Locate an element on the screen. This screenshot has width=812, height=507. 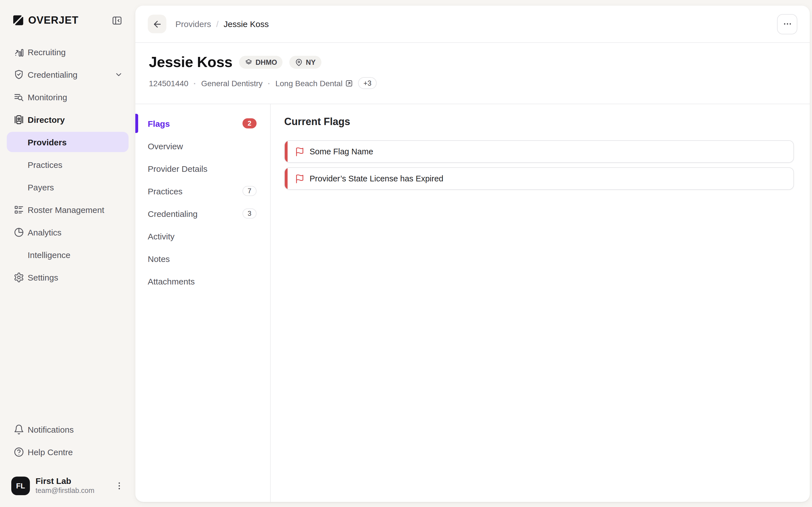
breadcrumb-providers: Providers is located at coordinates (193, 24).